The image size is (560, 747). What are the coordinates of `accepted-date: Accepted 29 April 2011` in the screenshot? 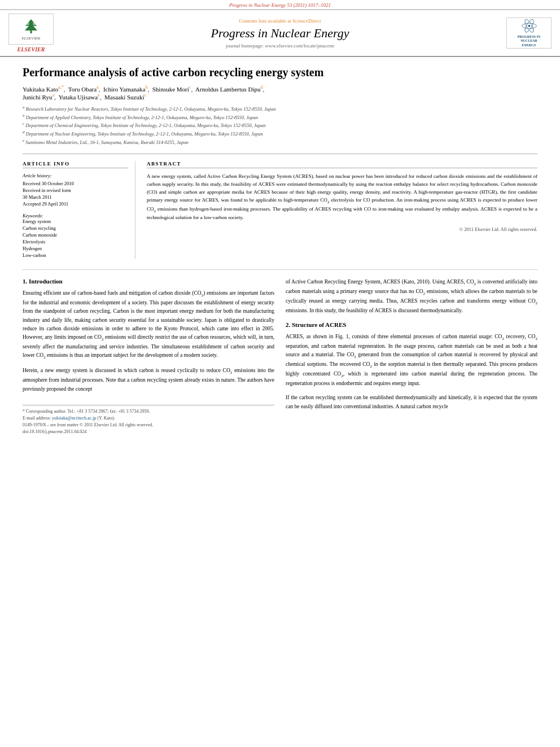 It's located at (76, 204).